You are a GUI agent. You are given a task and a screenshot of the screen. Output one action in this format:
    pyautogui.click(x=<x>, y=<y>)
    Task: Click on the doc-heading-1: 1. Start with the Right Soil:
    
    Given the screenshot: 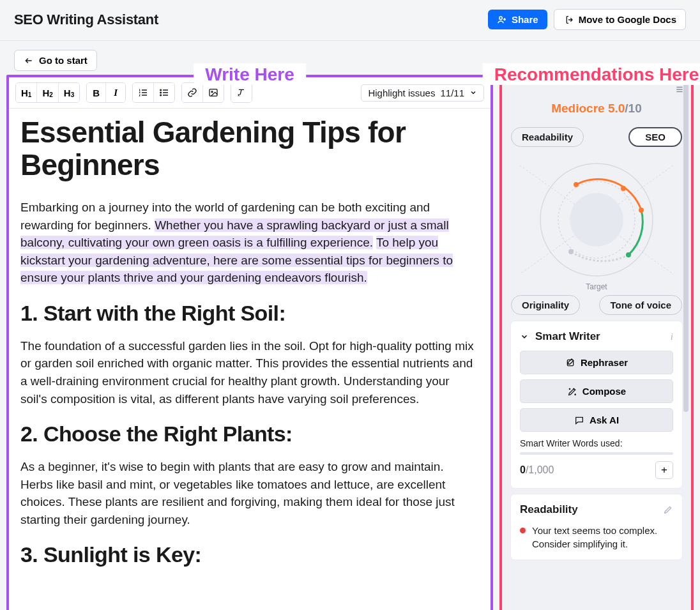 What is the action you would take?
    pyautogui.click(x=250, y=313)
    